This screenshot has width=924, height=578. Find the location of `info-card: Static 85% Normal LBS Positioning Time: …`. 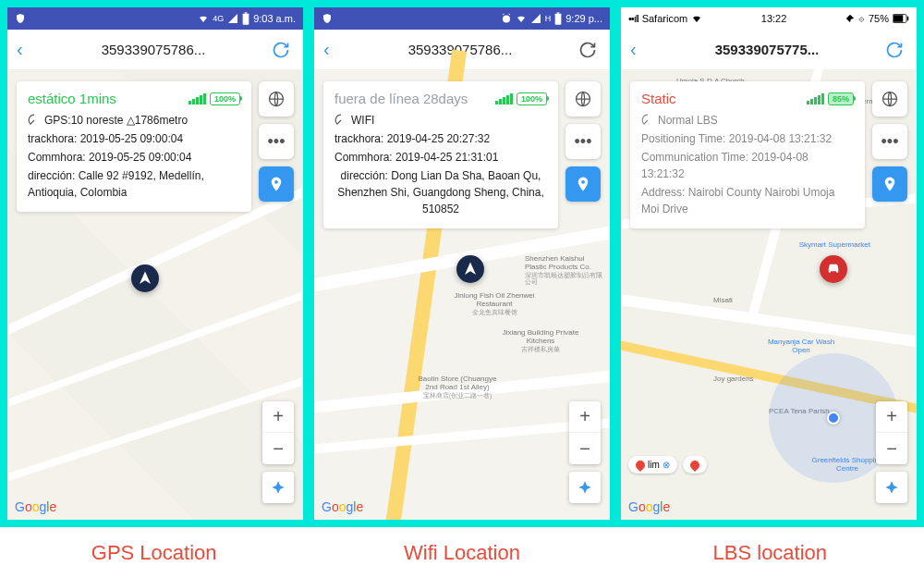

info-card: Static 85% Normal LBS Positioning Time: … is located at coordinates (748, 155).